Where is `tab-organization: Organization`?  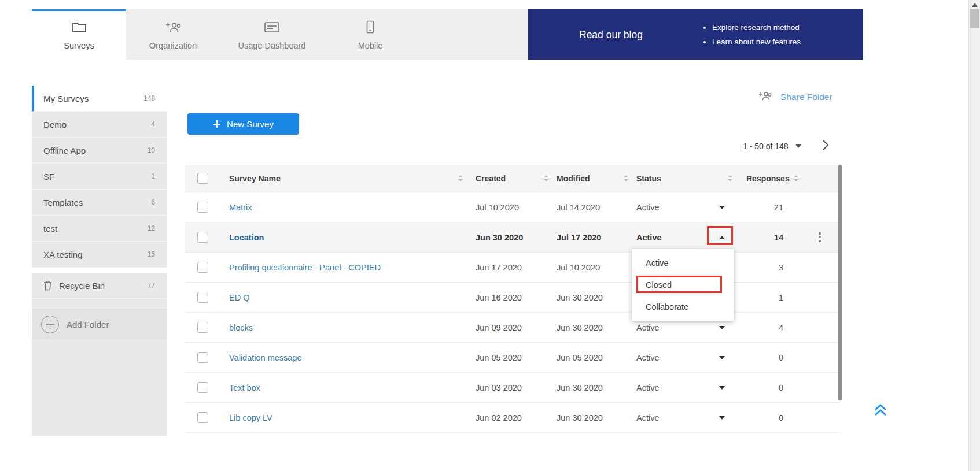
tab-organization: Organization is located at coordinates (173, 35).